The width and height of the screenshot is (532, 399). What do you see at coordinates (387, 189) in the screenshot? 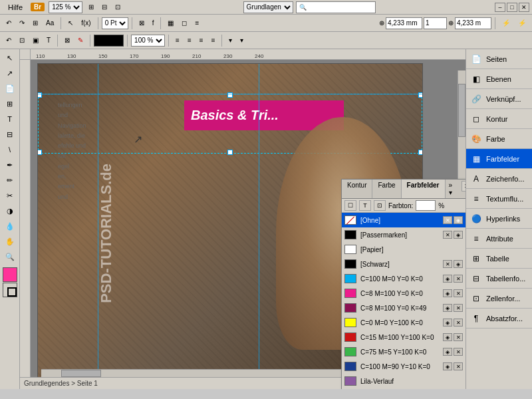
I see `tab-farbe: Farbe` at bounding box center [387, 189].